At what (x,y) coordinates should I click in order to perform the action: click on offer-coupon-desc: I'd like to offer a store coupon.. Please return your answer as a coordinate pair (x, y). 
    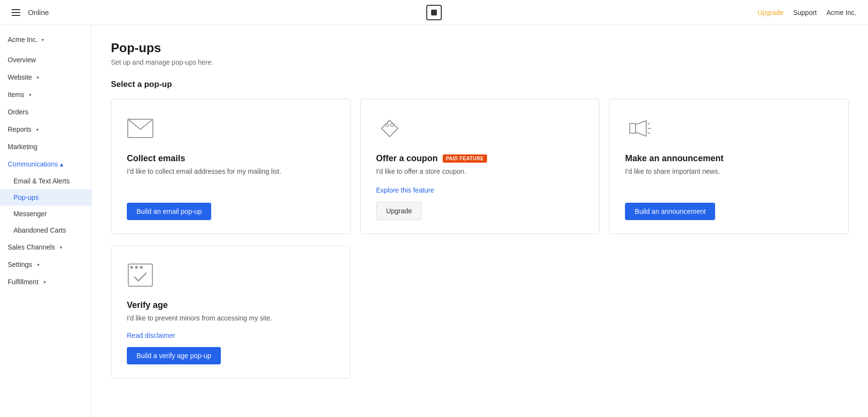
    Looking at the image, I should click on (480, 172).